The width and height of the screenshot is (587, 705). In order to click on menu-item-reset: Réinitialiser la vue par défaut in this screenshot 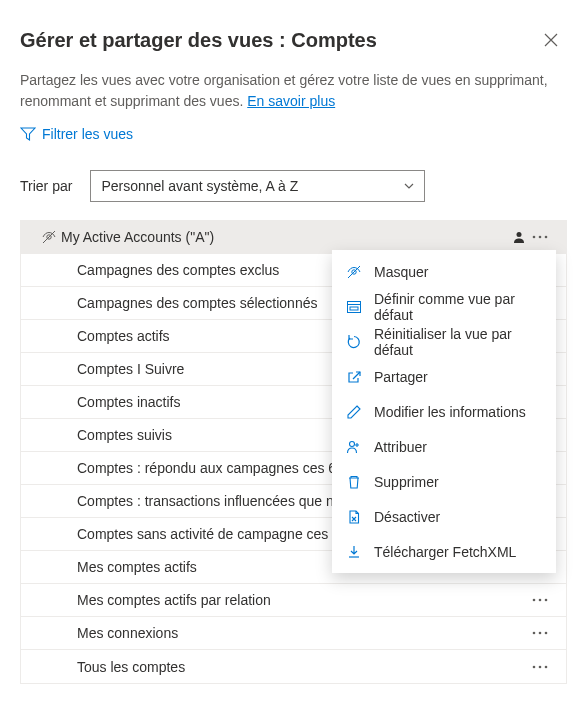, I will do `click(444, 342)`.